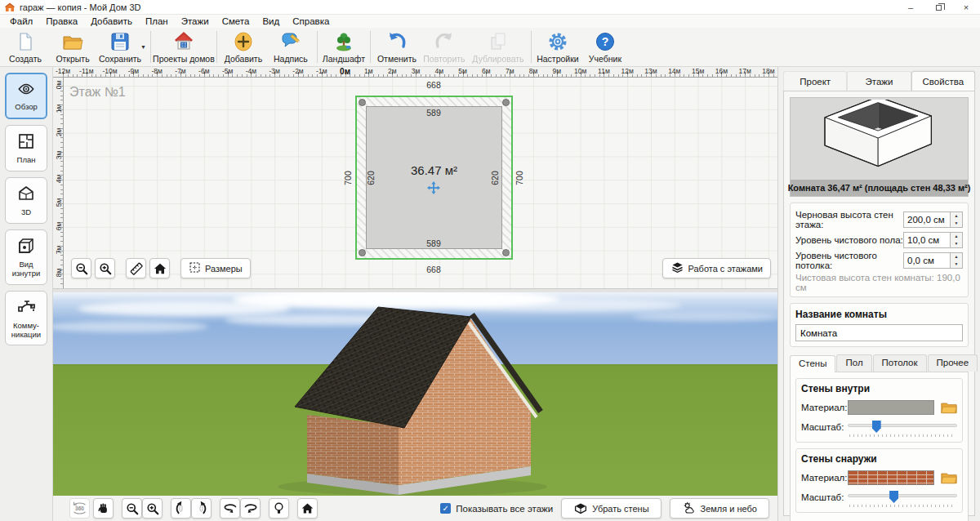  I want to click on ruler-v-label: 2м, so click(59, 132).